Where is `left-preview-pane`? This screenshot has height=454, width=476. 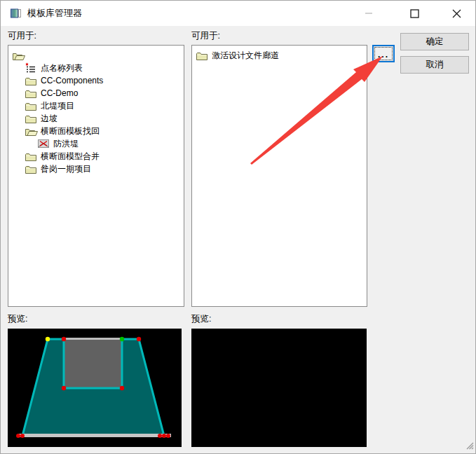 left-preview-pane is located at coordinates (95, 388).